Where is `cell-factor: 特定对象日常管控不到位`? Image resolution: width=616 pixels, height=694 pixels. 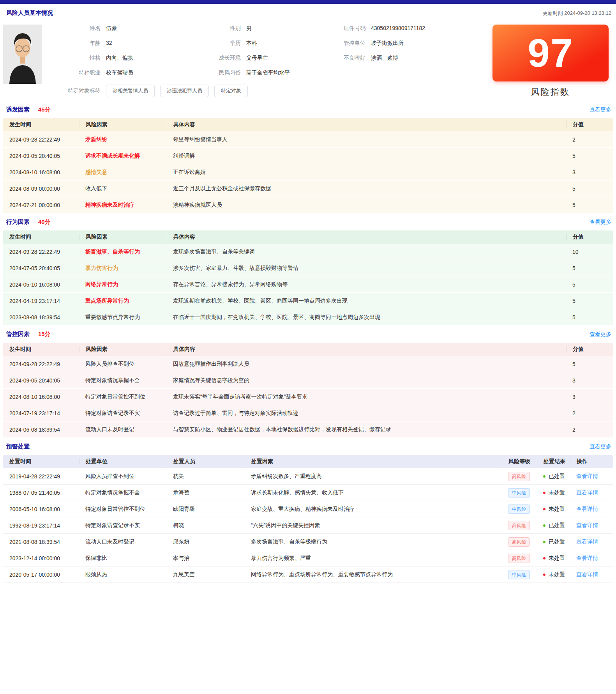 cell-factor: 特定对象日常管控不到位 is located at coordinates (123, 397).